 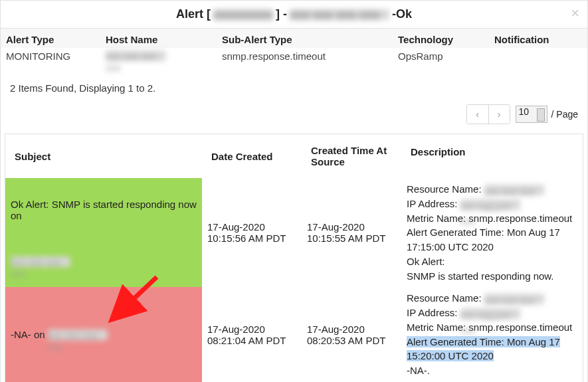 I want to click on subject-text: -NA- on, so click(x=28, y=335).